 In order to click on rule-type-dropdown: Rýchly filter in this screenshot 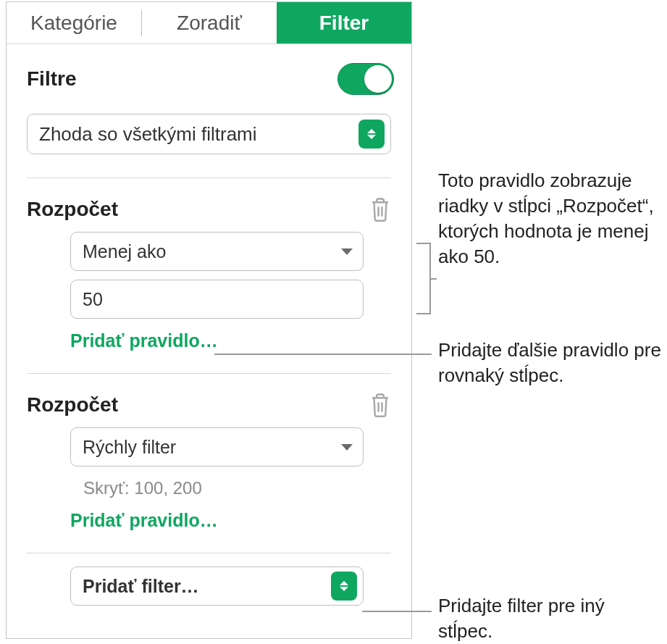, I will do `click(217, 447)`.